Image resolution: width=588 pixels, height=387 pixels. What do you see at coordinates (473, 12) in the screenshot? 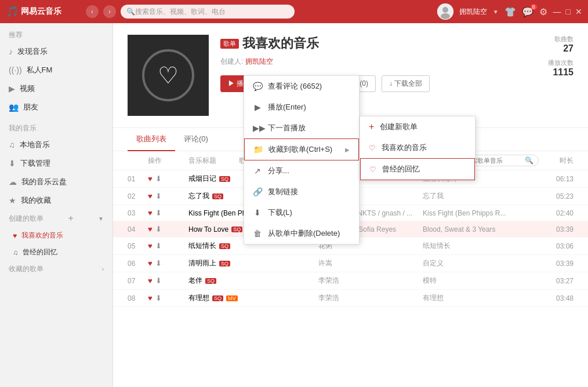
I see `username: 拥凯陆空` at bounding box center [473, 12].